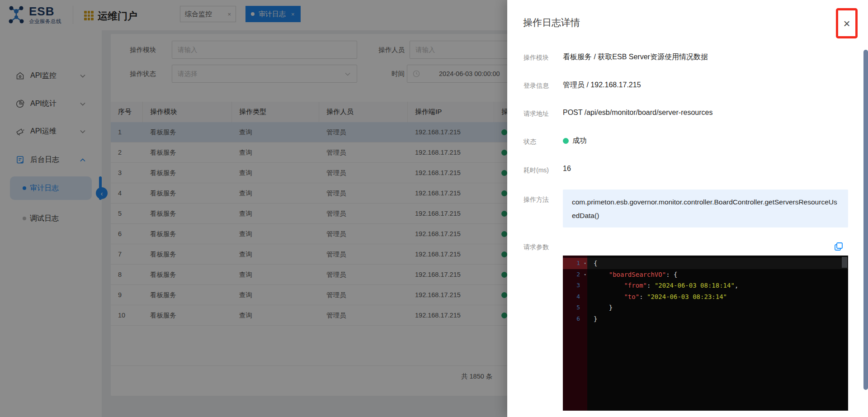  What do you see at coordinates (575, 275) in the screenshot?
I see `line-number: 2▾` at bounding box center [575, 275].